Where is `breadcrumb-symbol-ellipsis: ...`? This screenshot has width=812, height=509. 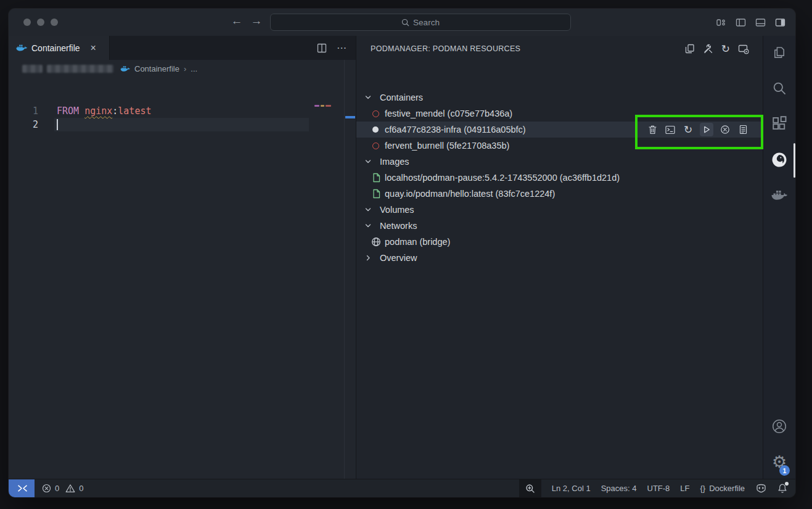
breadcrumb-symbol-ellipsis: ... is located at coordinates (194, 69).